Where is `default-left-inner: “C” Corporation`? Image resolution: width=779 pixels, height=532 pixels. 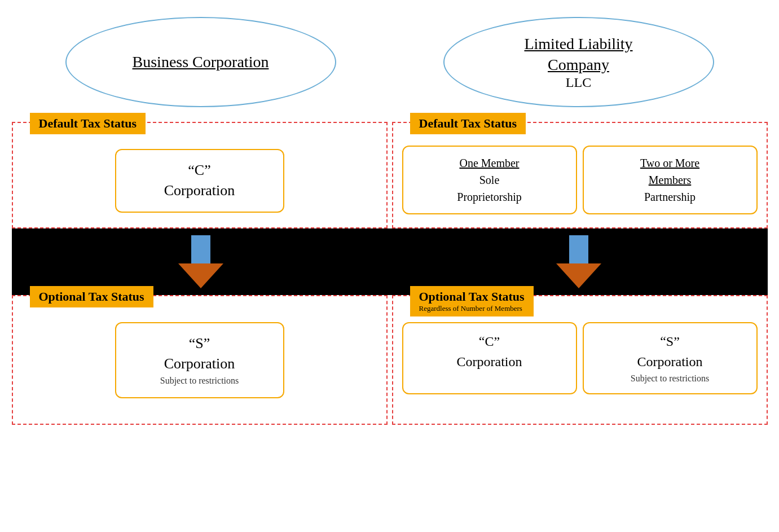 default-left-inner: “C” Corporation is located at coordinates (200, 181).